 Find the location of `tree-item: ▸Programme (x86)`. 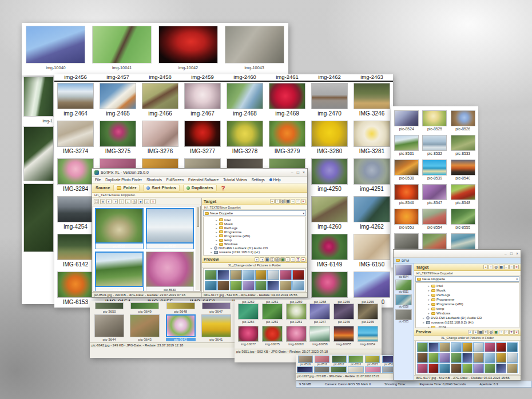

tree-item: ▸Programme (x86) is located at coordinates (467, 304).